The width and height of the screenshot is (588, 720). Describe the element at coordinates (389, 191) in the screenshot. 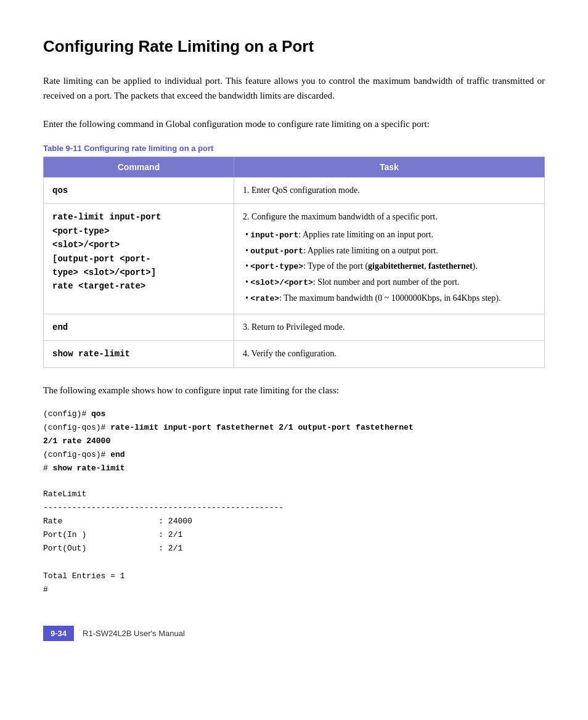

I see `task-cell-0: 1. Enter QoS configuration mode.` at that location.